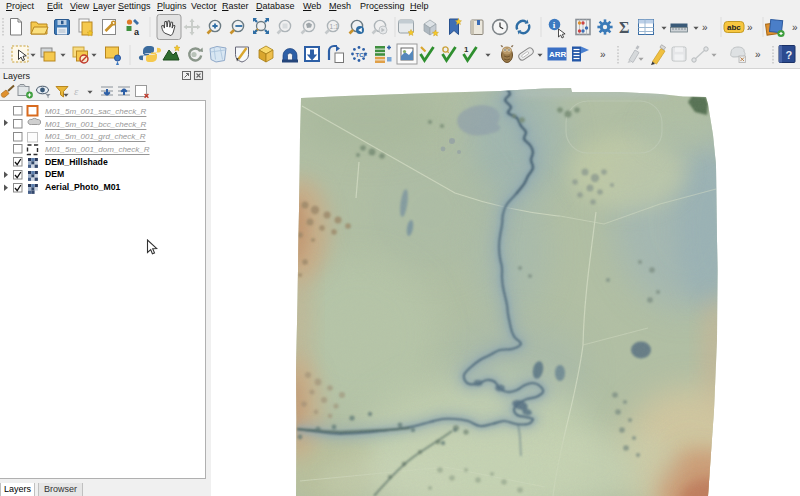 This screenshot has height=496, width=800. What do you see at coordinates (76, 91) in the screenshot?
I see `svg-text: ε` at bounding box center [76, 91].